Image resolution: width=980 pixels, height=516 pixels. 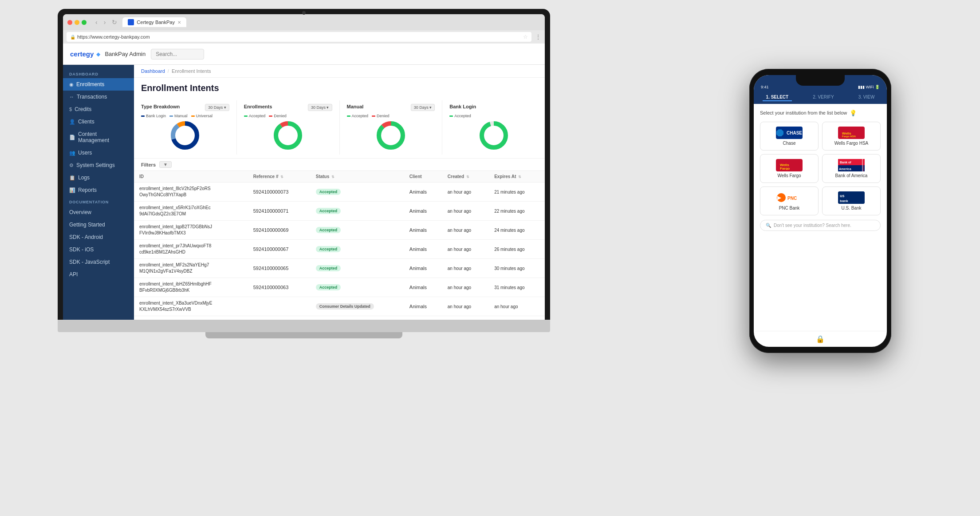 What do you see at coordinates (339, 318) in the screenshot?
I see `table-row: enrollment_intent_ay5BY9jkJyKCIBn8tnBtfu…` at bounding box center [339, 318].